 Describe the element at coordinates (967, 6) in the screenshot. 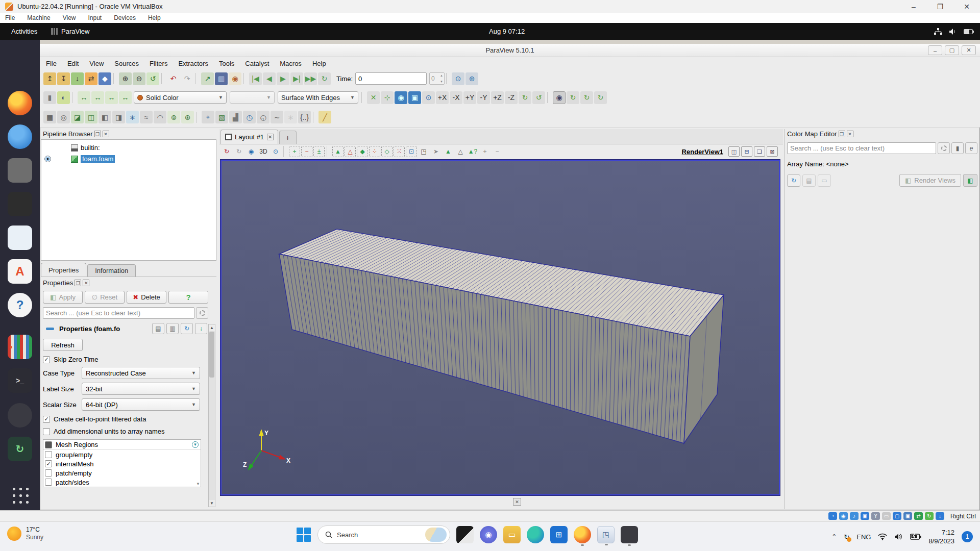

I see `vbox-close-button: ✕` at that location.